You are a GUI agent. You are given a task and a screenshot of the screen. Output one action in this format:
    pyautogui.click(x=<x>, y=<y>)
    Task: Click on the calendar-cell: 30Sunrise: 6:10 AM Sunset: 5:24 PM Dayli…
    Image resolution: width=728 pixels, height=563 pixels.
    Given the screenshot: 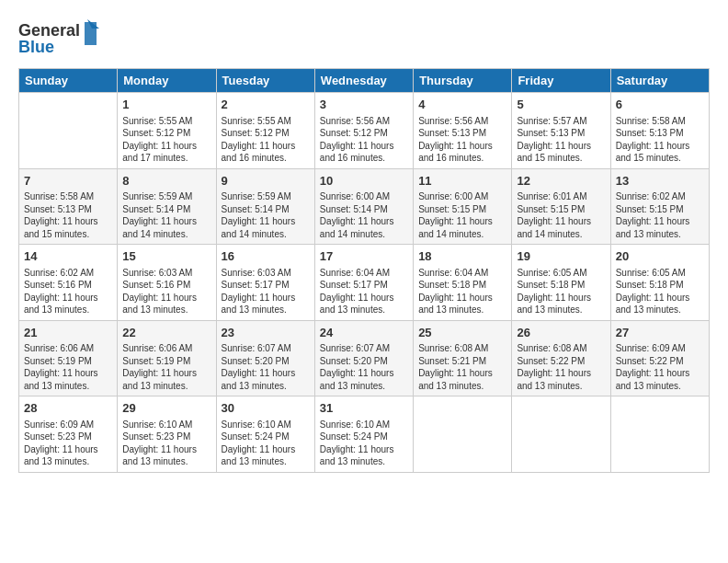 What is the action you would take?
    pyautogui.click(x=265, y=434)
    